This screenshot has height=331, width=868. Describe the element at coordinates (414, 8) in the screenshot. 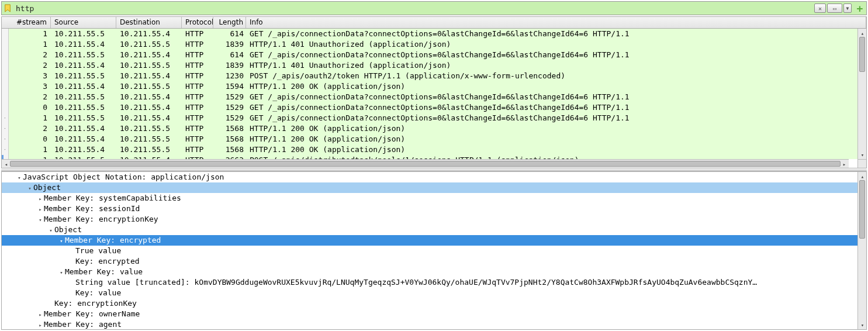

I see `display-filter-input` at that location.